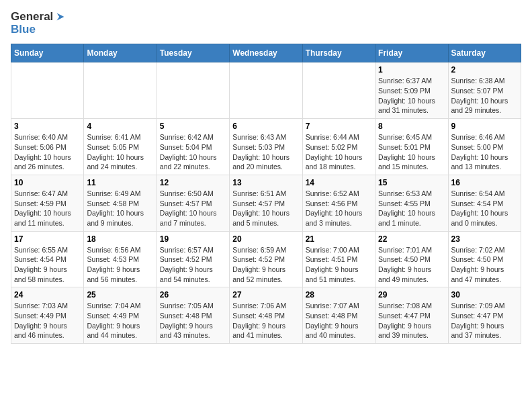 The width and height of the screenshot is (532, 411). Describe the element at coordinates (485, 321) in the screenshot. I see `day-info: Sunrise: 7:09 AM Sunset: 4:47 PM Dayligh…` at that location.